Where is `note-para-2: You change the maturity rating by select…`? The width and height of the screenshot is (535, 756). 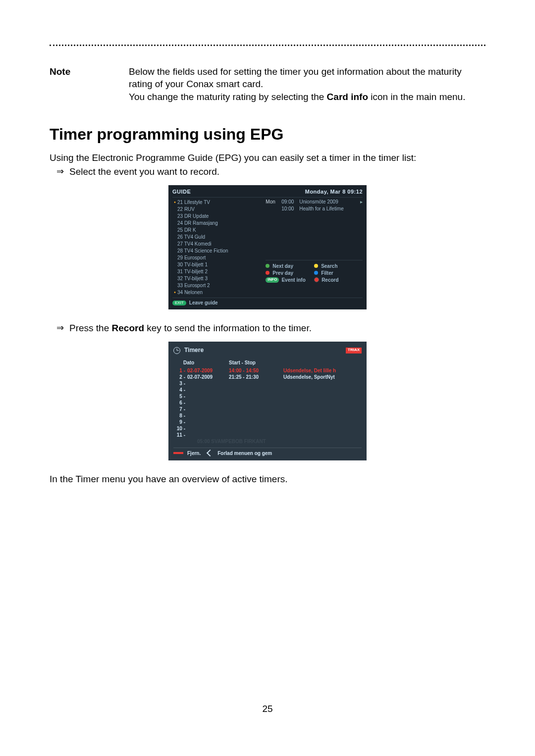
note-para-2: You change the maturity rating by select… is located at coordinates (307, 97).